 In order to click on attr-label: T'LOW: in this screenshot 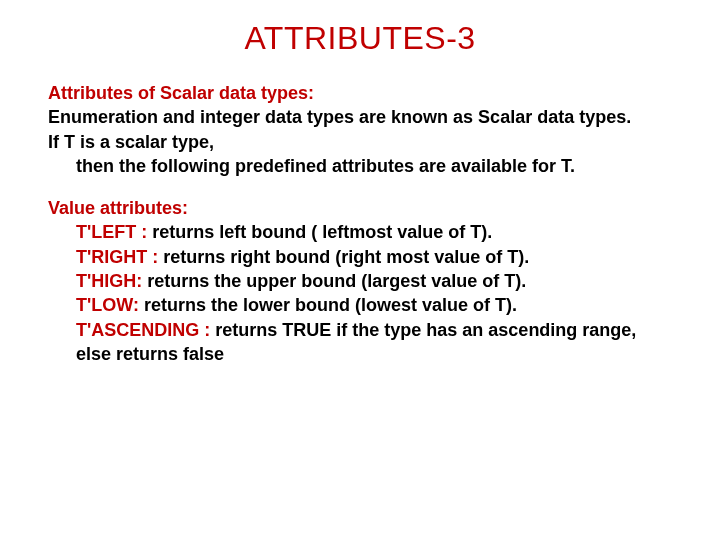, I will do `click(108, 305)`.